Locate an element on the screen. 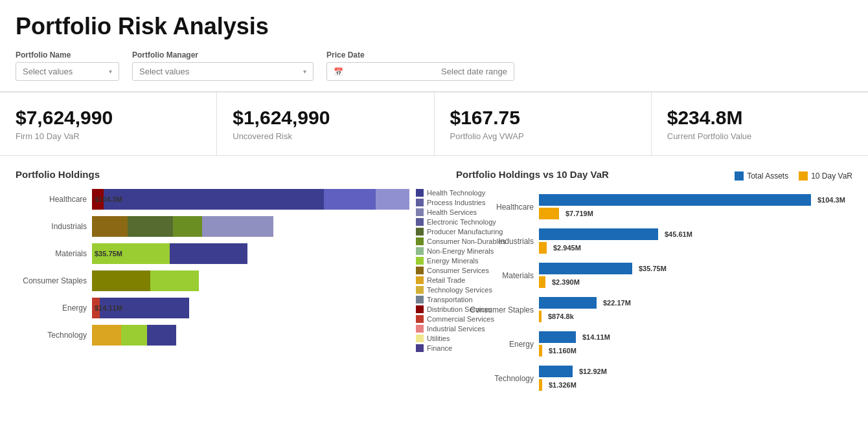 The image size is (868, 440). var-bar-value: $14.11M is located at coordinates (596, 337).